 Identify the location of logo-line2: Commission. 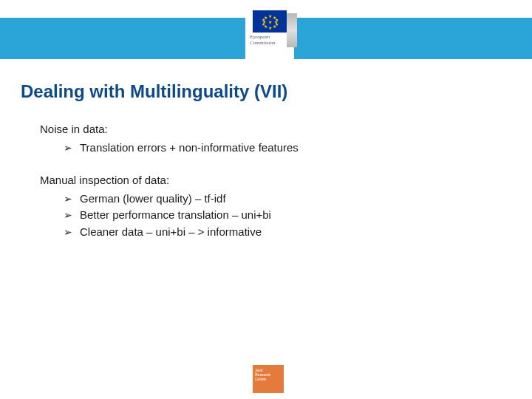
(263, 43).